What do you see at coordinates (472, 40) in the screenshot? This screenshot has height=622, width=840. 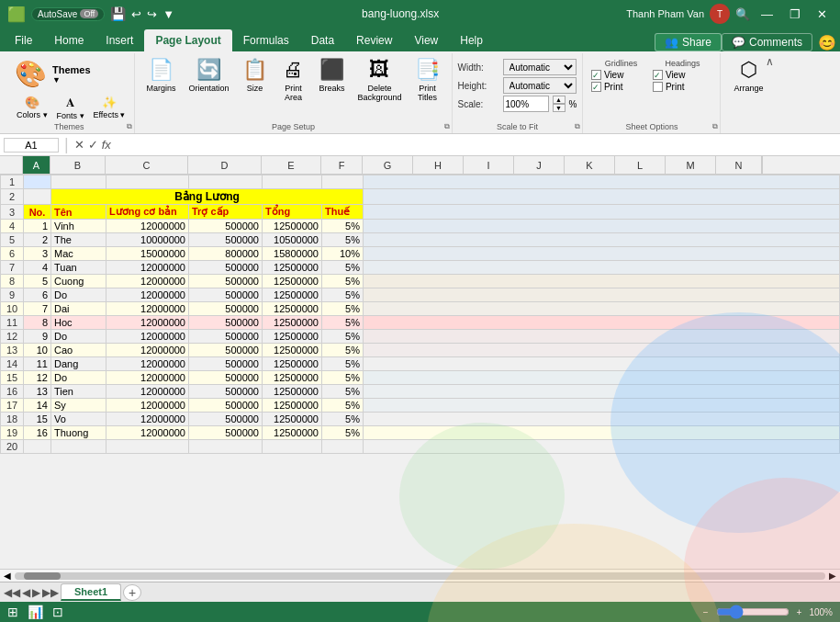 I see `tab-help: Help` at bounding box center [472, 40].